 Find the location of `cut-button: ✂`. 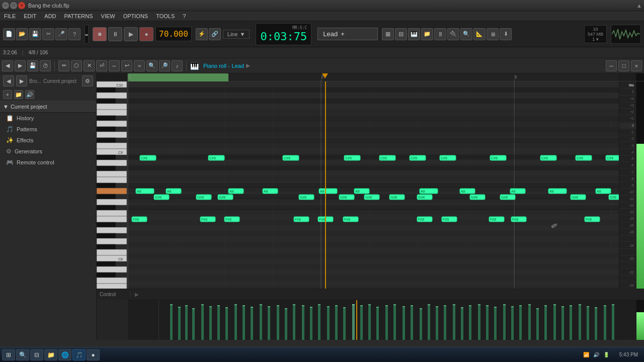

cut-button: ✂ is located at coordinates (48, 34).